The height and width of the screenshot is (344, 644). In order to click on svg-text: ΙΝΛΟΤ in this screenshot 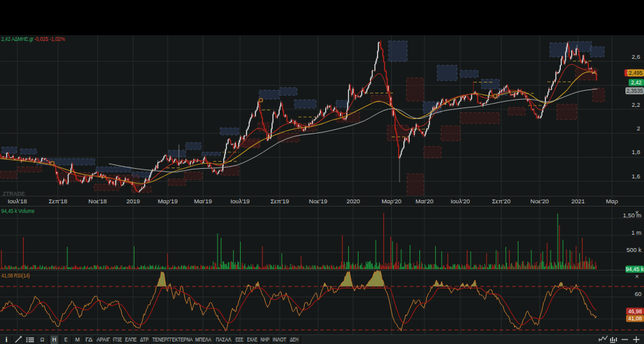, I will do `click(279, 340)`.